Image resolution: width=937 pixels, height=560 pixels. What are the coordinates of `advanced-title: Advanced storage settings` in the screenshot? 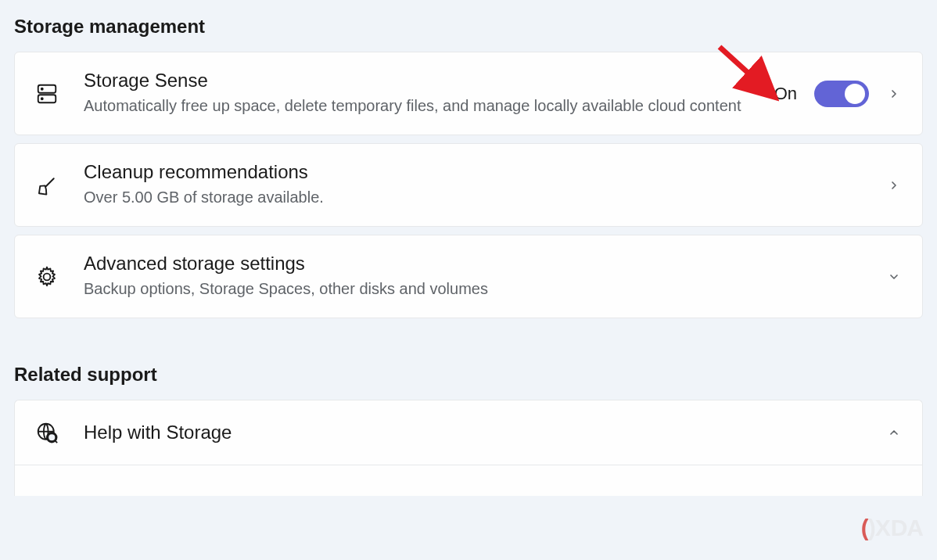 It's located at (472, 264).